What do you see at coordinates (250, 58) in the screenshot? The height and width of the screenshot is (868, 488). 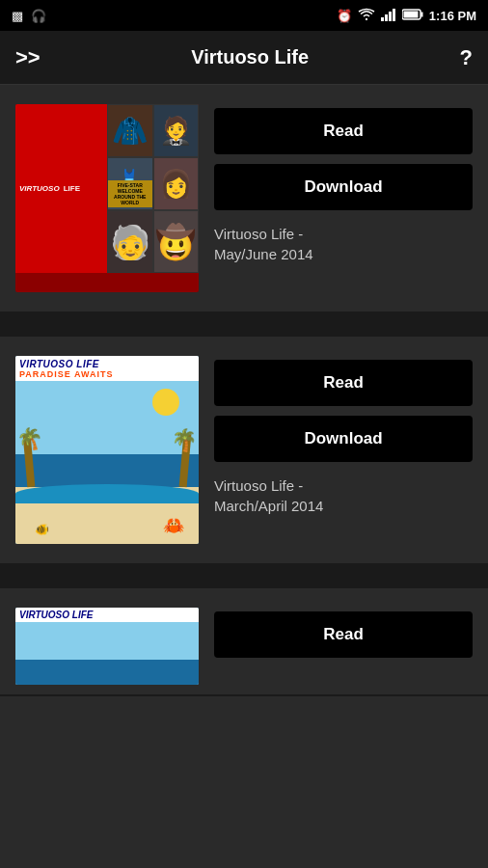 I see `page-title: Virtuoso Life` at bounding box center [250, 58].